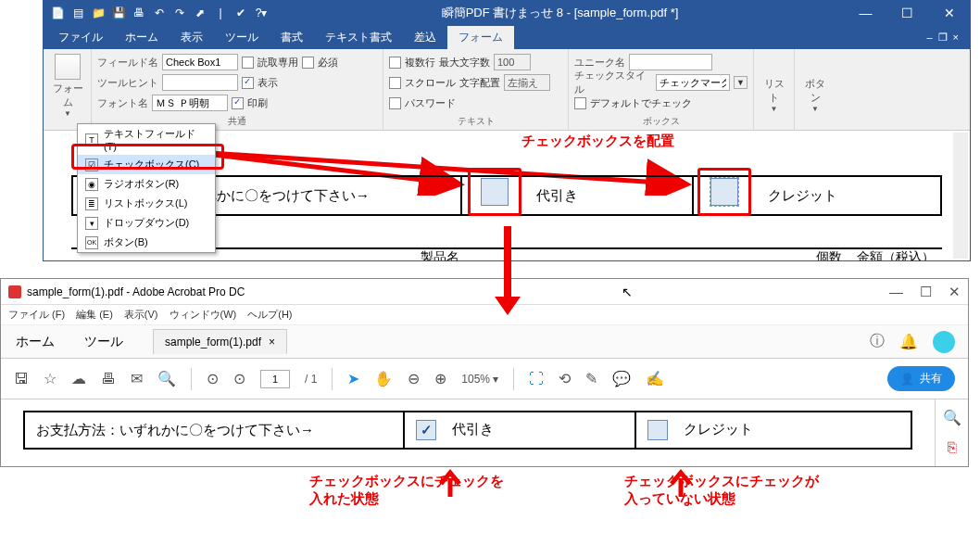 The height and width of the screenshot is (545, 980). I want to click on chevron-down-icon: ▼, so click(741, 82).